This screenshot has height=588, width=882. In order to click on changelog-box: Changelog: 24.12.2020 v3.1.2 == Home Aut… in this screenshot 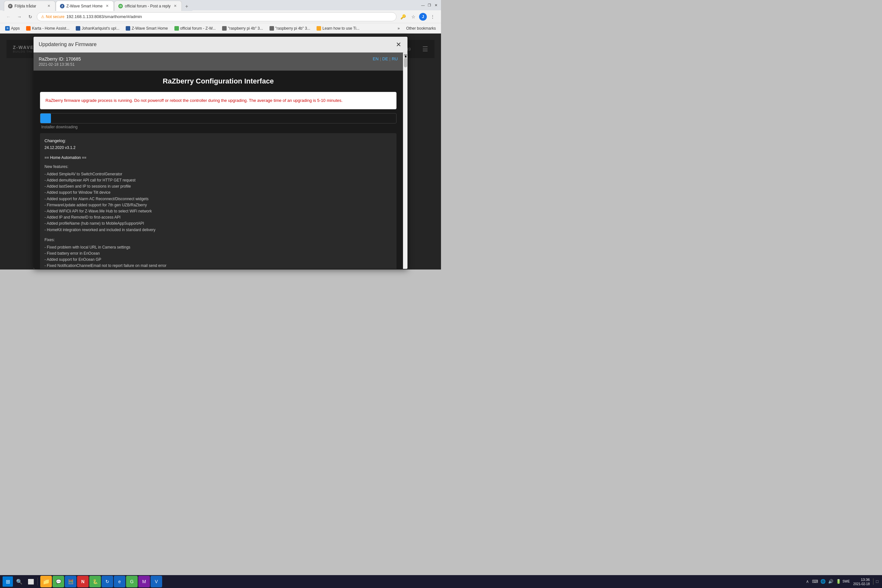, I will do `click(218, 201)`.